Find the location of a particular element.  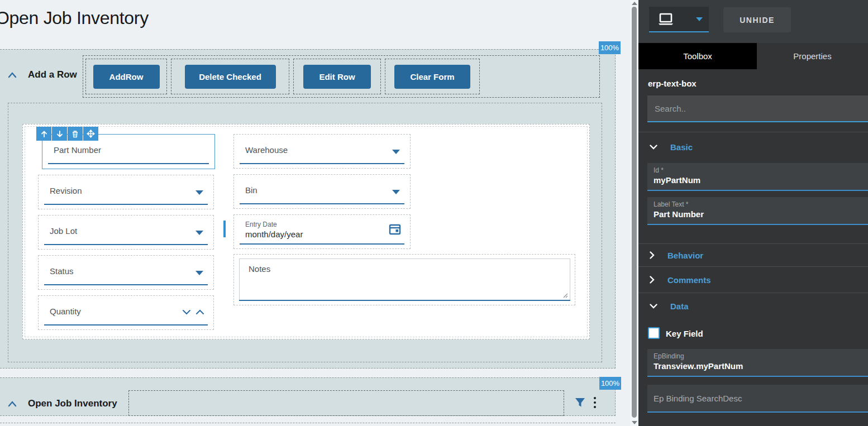

edit-row-button: Edit Row is located at coordinates (337, 77).